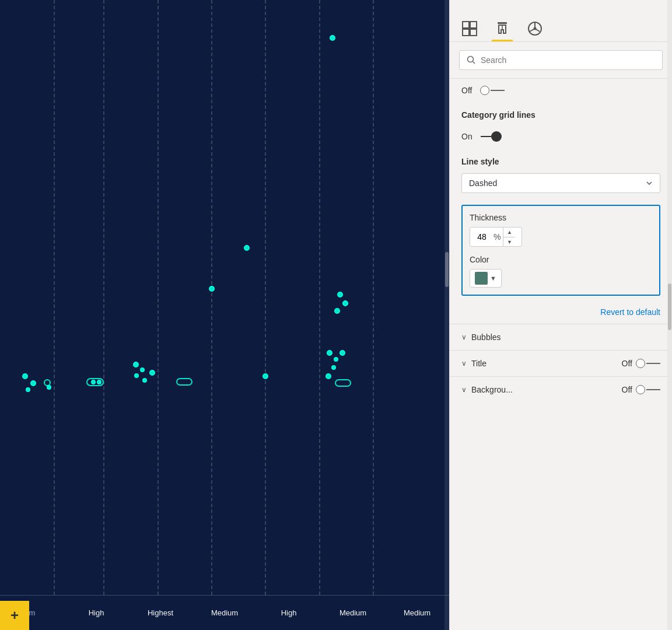  Describe the element at coordinates (648, 390) in the screenshot. I see `background-toggle-control` at that location.